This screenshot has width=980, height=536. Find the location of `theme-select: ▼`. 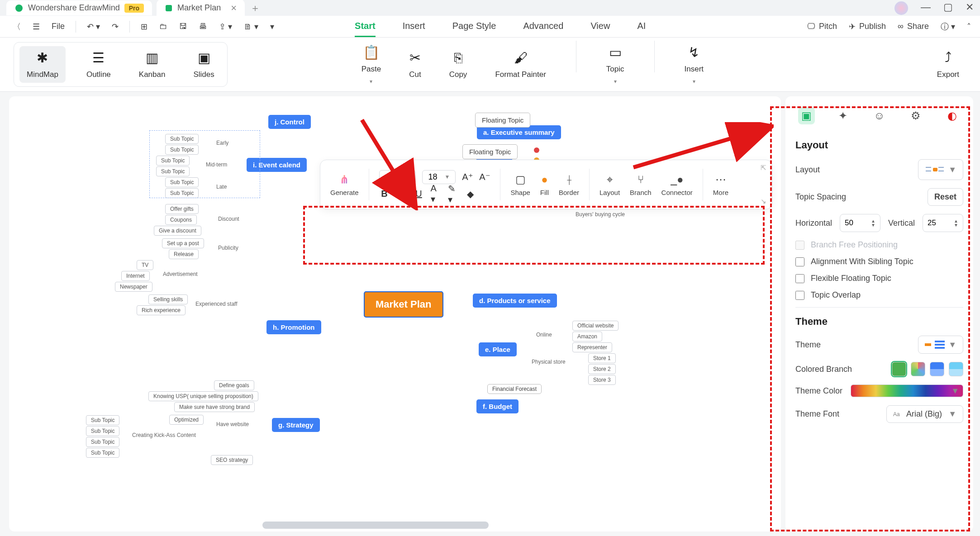

theme-select: ▼ is located at coordinates (941, 345).